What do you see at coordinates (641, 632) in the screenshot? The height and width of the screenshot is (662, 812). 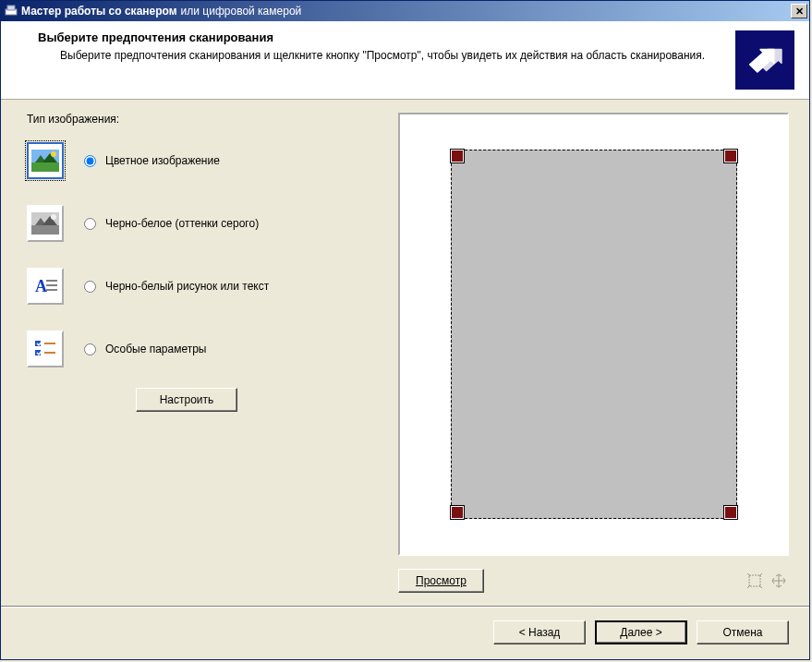 I see `next-button: Далее >` at bounding box center [641, 632].